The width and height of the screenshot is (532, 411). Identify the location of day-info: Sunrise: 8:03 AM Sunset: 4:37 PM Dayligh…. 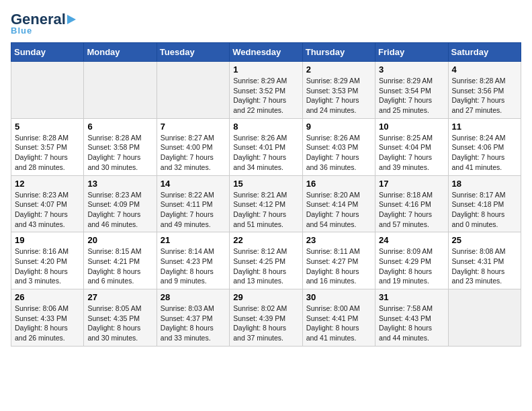
(193, 324).